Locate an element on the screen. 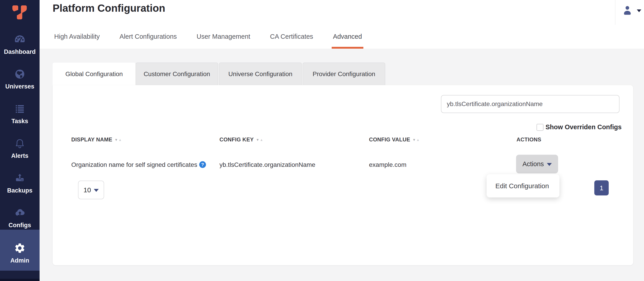 The image size is (644, 281). show-overriden-configs-label: Show Overriden Configs is located at coordinates (584, 127).